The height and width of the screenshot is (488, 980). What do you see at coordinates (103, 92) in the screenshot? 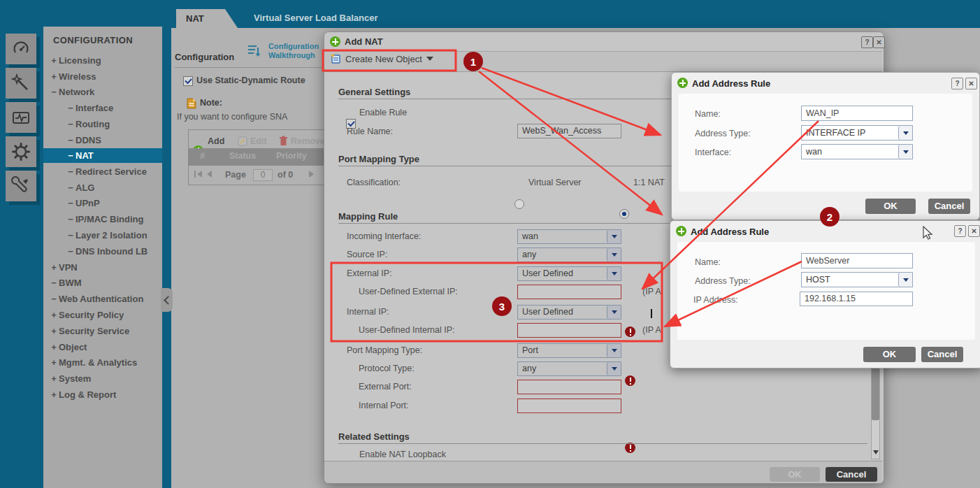
I see `sidebar-item-network: −Network` at bounding box center [103, 92].